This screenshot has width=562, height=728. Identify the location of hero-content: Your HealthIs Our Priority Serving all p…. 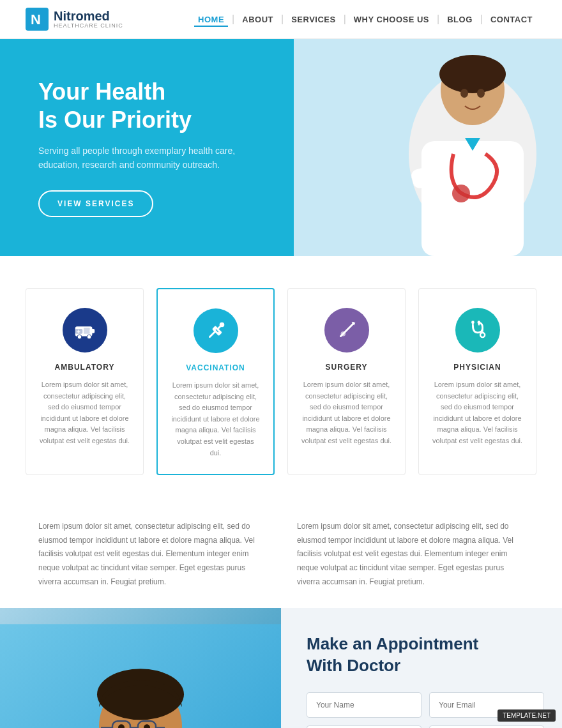
(137, 147).